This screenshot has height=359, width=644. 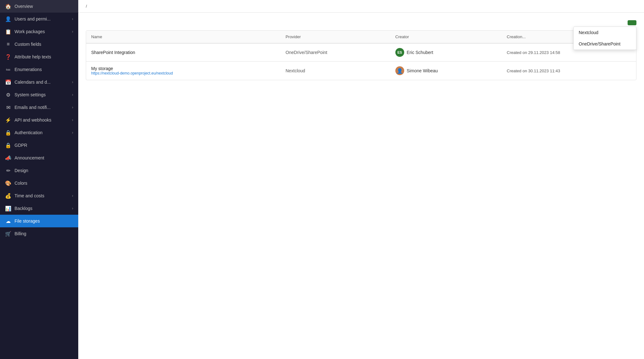 I want to click on avatar-1: 👤, so click(x=400, y=71).